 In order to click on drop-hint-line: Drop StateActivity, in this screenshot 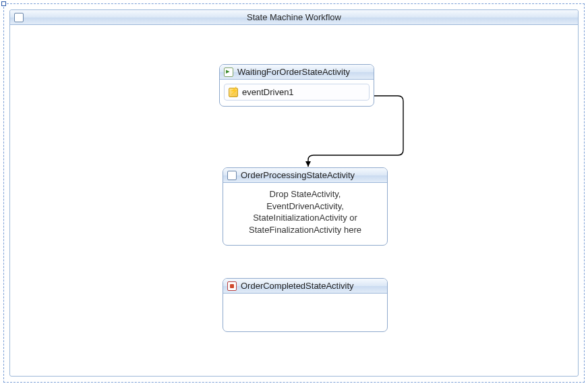, I will do `click(305, 194)`.